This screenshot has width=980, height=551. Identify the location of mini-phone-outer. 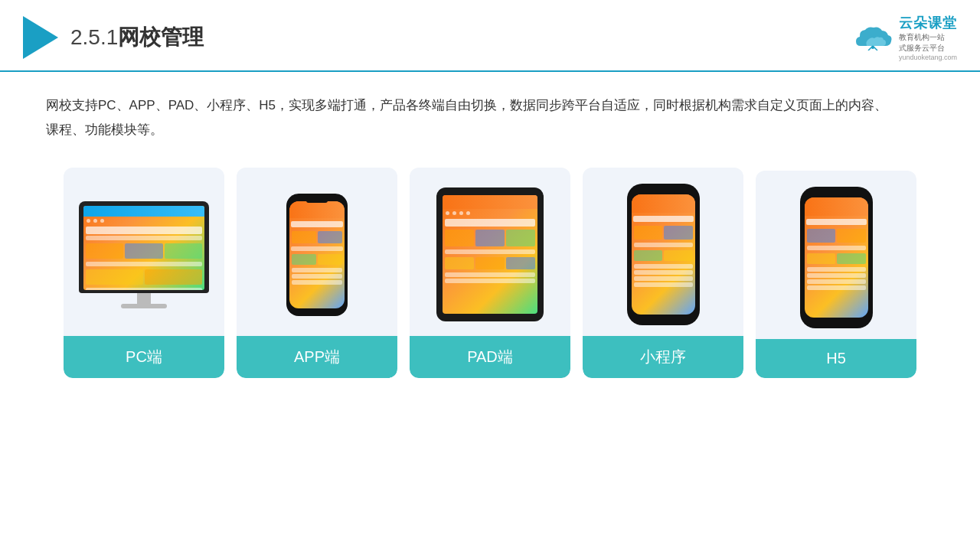
(663, 254).